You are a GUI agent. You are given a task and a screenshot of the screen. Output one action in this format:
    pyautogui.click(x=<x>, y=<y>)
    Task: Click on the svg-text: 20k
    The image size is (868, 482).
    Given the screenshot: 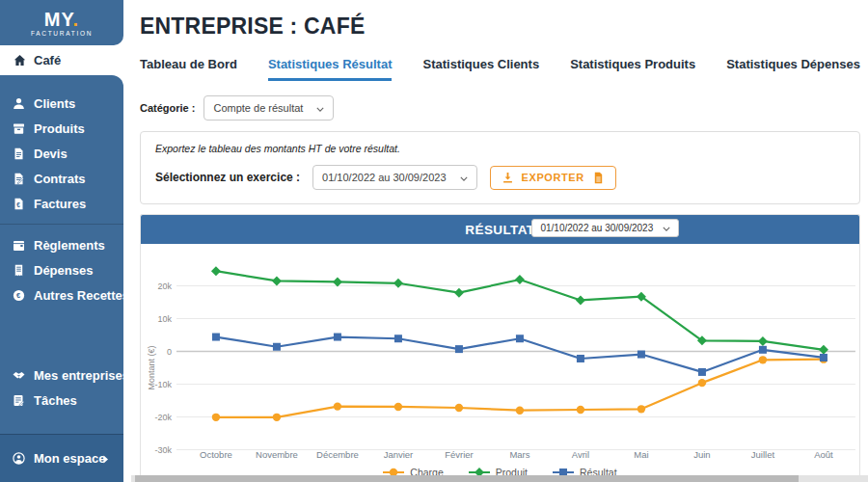 What is the action you would take?
    pyautogui.click(x=164, y=286)
    